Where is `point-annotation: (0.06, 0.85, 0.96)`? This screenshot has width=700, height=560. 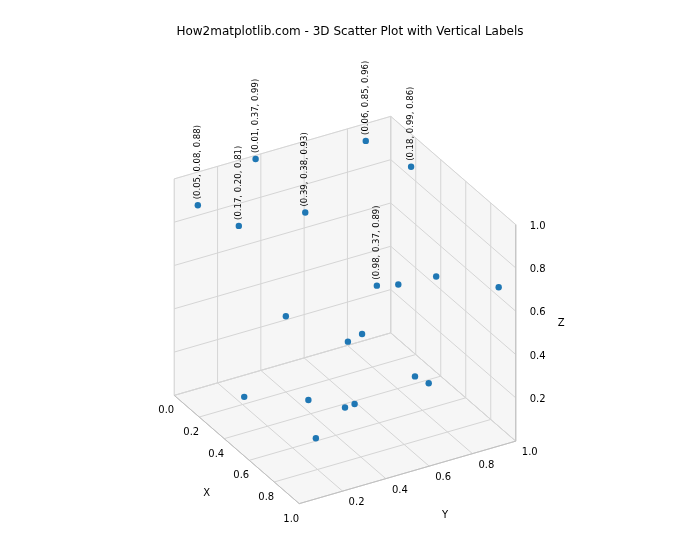
point-annotation: (0.06, 0.85, 0.96) is located at coordinates (365, 98).